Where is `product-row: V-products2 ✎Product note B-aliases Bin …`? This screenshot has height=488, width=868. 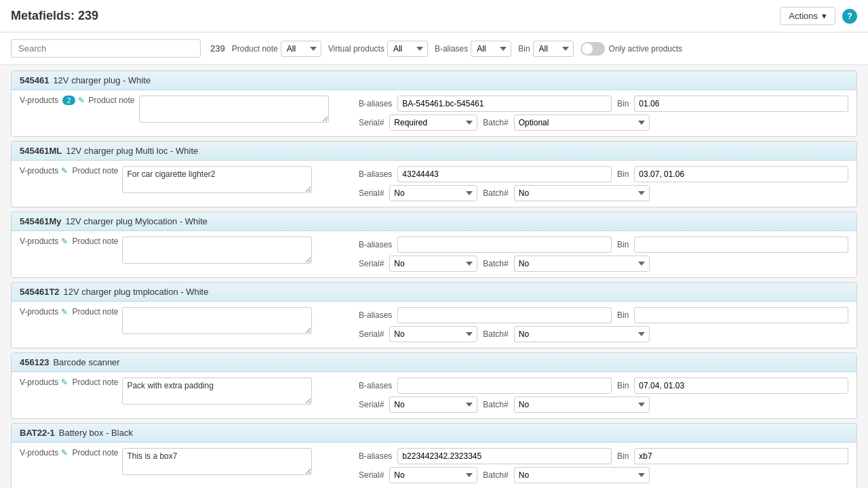
product-row: V-products2 ✎Product note B-aliases Bin … is located at coordinates (434, 113).